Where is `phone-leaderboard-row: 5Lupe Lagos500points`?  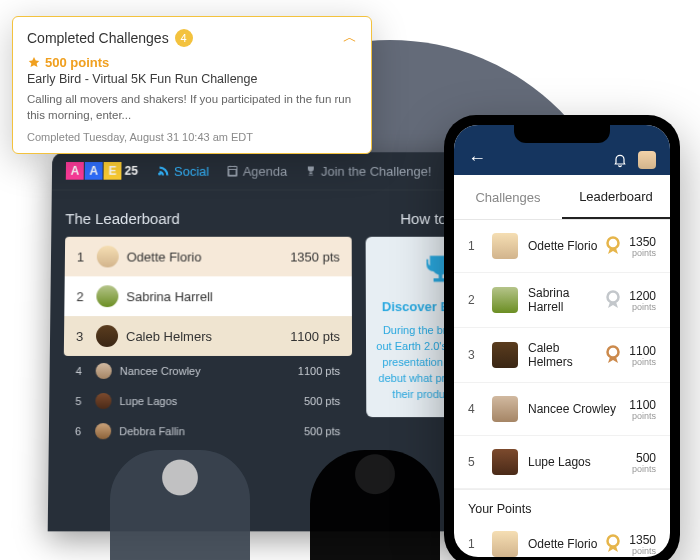
phone-leaderboard-row: 5Lupe Lagos500points is located at coordinates (562, 462).